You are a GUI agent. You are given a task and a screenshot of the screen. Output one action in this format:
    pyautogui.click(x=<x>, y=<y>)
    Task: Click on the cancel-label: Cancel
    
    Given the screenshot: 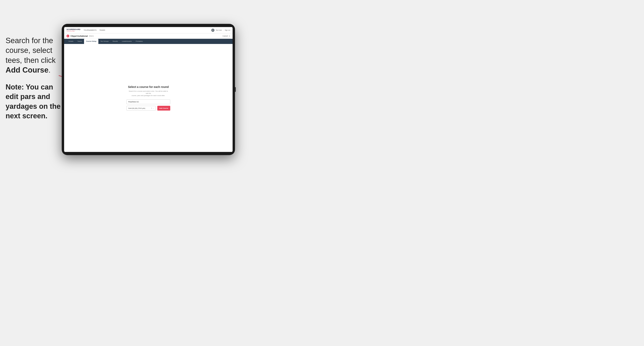 What is the action you would take?
    pyautogui.click(x=225, y=36)
    